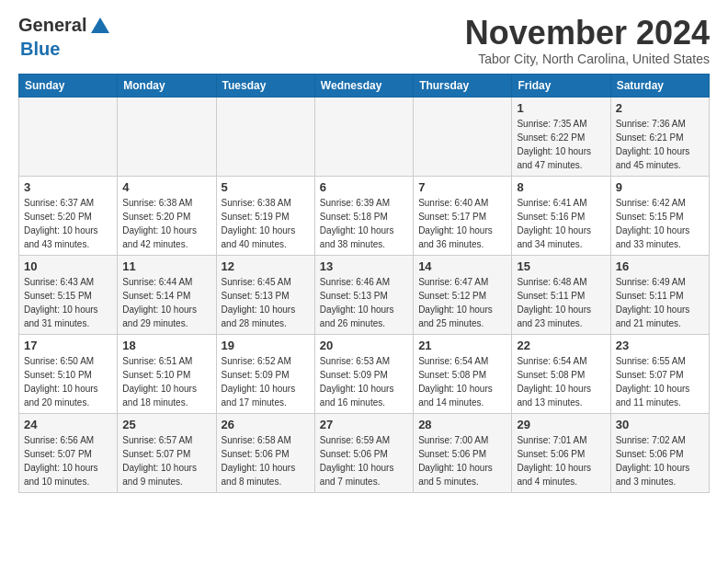 This screenshot has height=563, width=728. I want to click on day-info: Sunrise: 7:00 AMSunset: 5:06 PMDaylight:…, so click(462, 461).